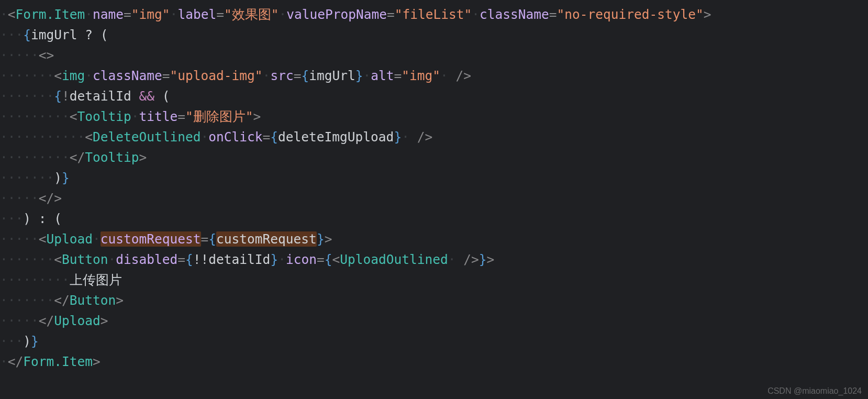 This screenshot has width=868, height=399. What do you see at coordinates (35, 178) in the screenshot?
I see `code-line: ·······)}` at bounding box center [35, 178].